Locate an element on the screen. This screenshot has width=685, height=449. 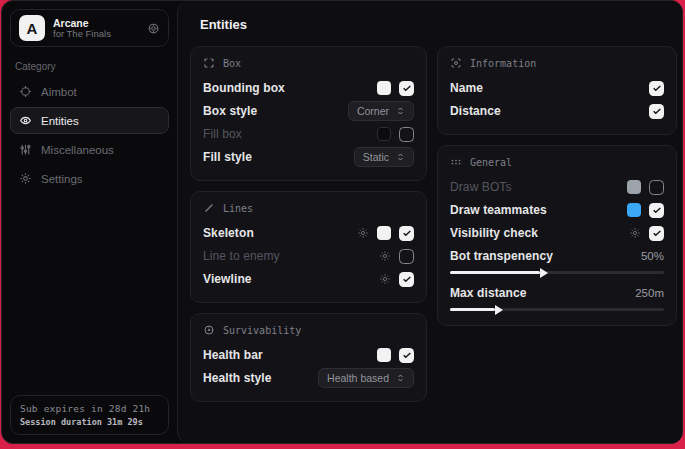
slider-value: 250m is located at coordinates (650, 293).